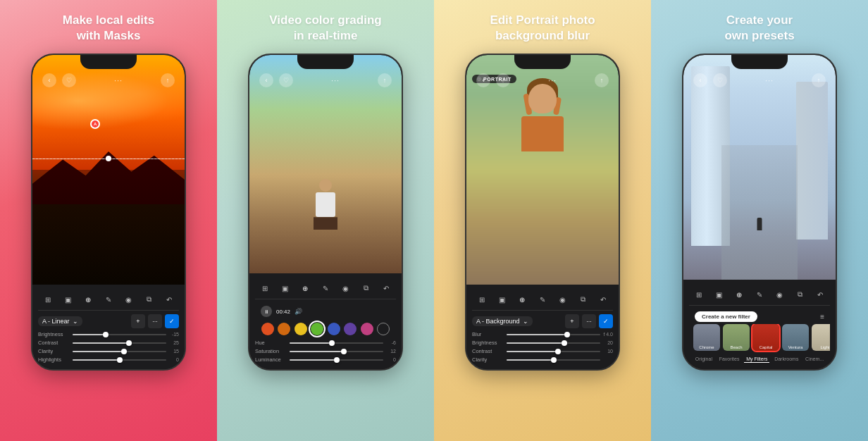 This screenshot has height=441, width=868. Describe the element at coordinates (552, 80) in the screenshot. I see `more-icon-3: ···` at that location.